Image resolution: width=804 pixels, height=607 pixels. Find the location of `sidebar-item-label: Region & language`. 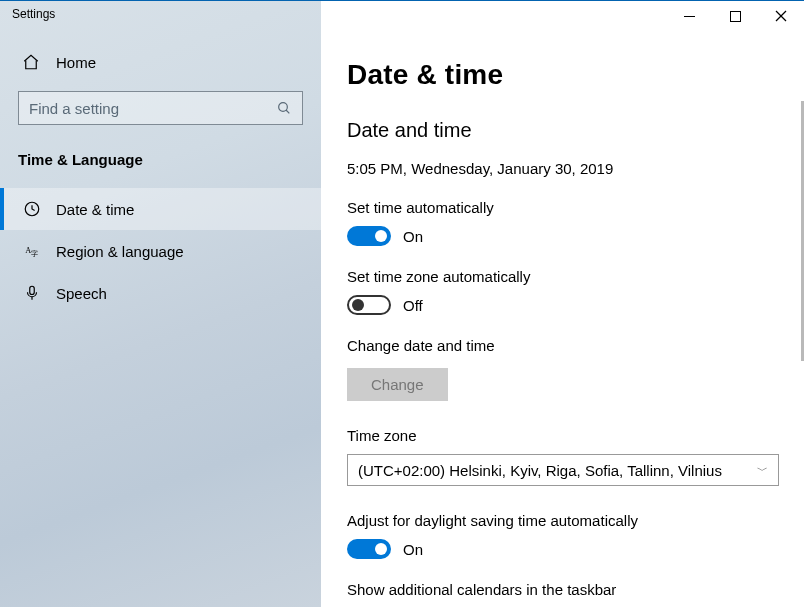

sidebar-item-label: Region & language is located at coordinates (120, 252).